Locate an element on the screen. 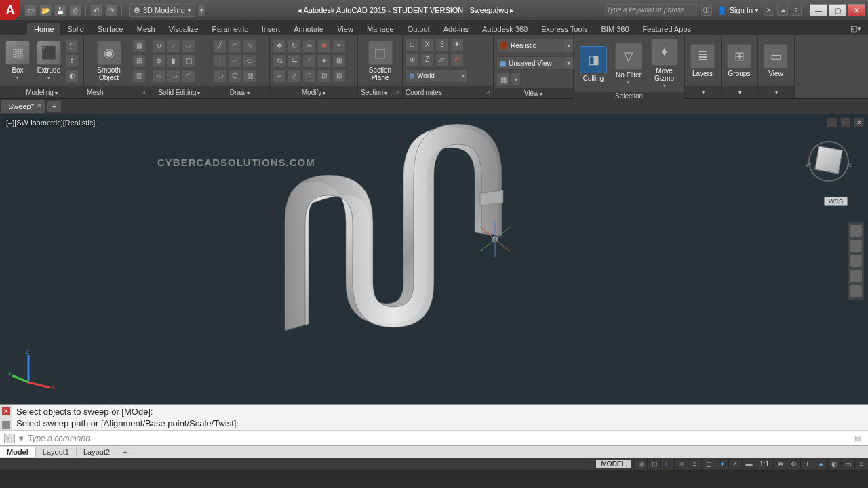 The image size is (868, 488). array-icon: ⠿ is located at coordinates (309, 76).